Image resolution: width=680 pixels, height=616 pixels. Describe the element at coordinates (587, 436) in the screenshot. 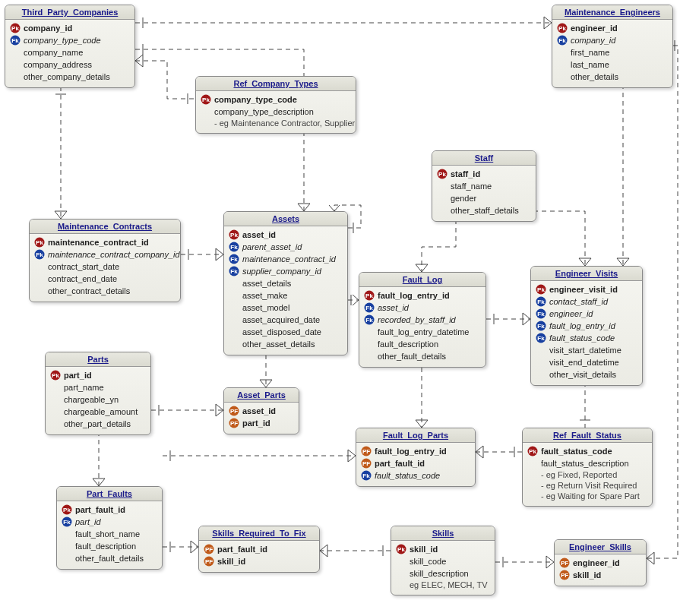

I see `entity-title: Ref_Fault_Status` at that location.